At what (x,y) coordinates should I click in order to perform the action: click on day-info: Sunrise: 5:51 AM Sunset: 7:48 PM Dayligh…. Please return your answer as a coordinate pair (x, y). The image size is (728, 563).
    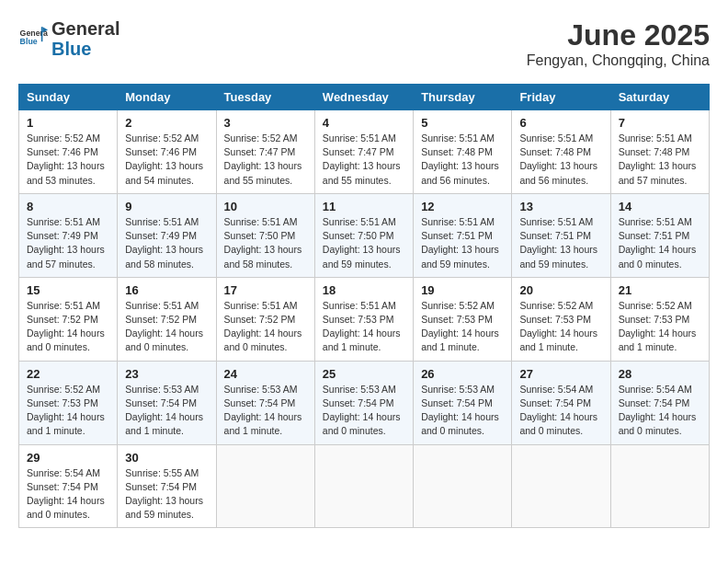
    Looking at the image, I should click on (660, 160).